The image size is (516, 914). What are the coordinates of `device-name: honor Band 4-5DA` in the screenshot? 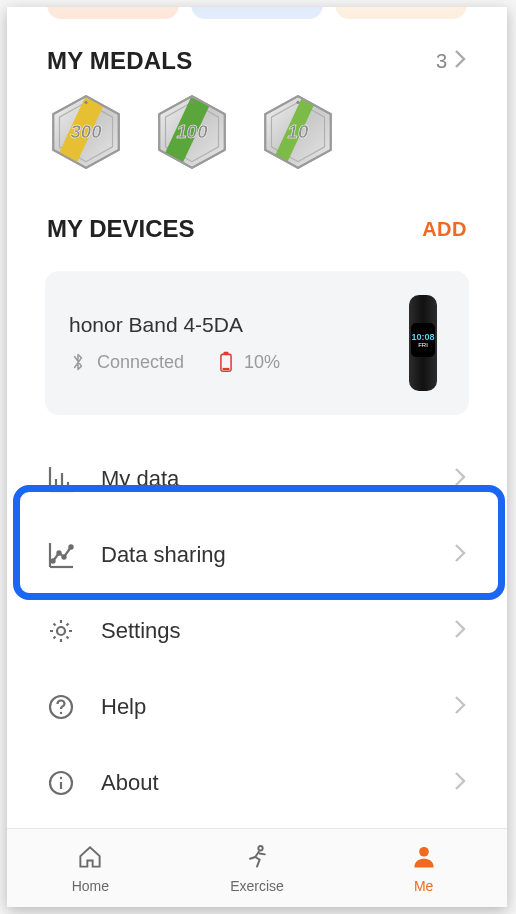 It's located at (174, 325).